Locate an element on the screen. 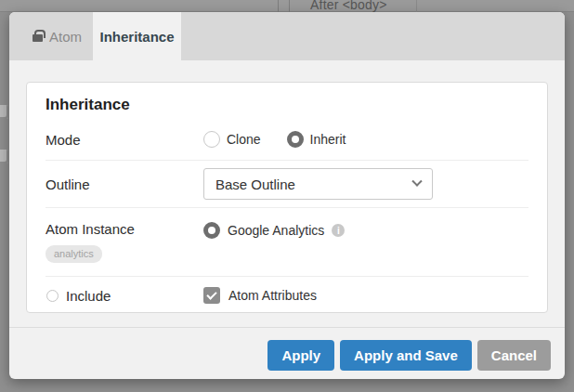  atom-attributes-label: Atom Attributes is located at coordinates (273, 295).